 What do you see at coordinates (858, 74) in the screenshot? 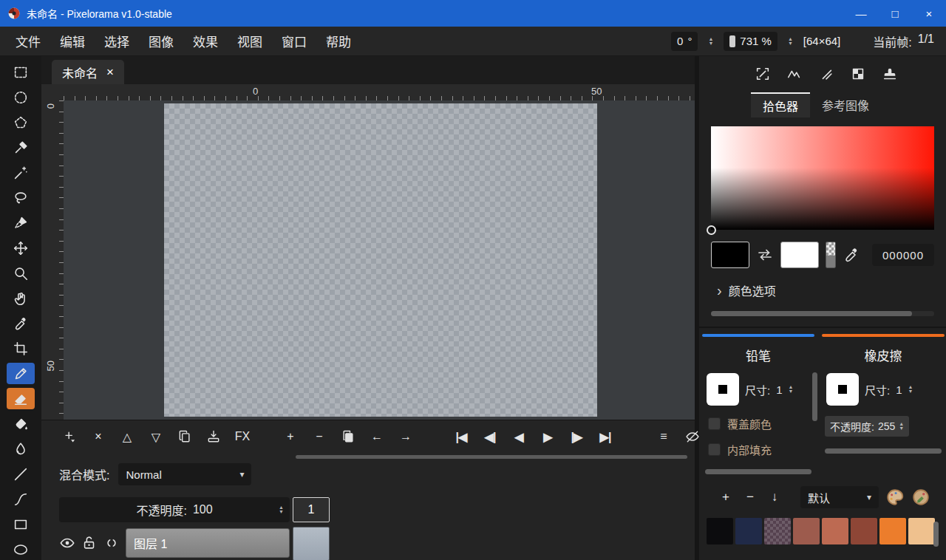
I see `alpha-lock-button` at bounding box center [858, 74].